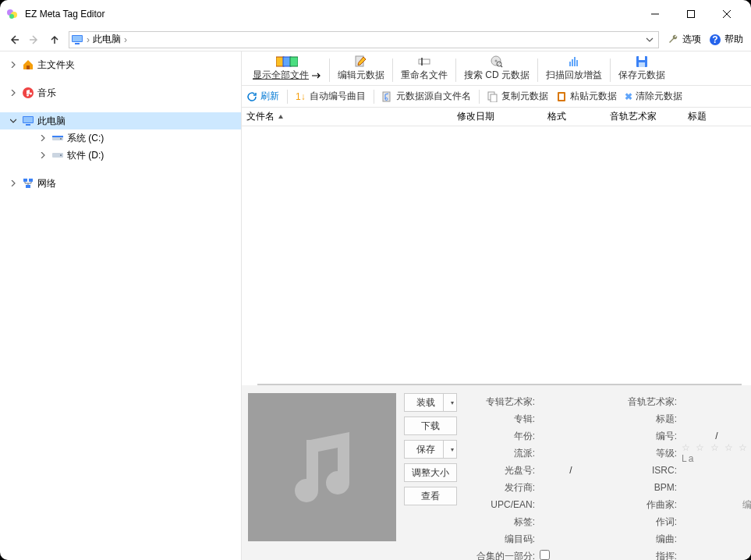  Describe the element at coordinates (28, 93) in the screenshot. I see `music-icon` at that location.